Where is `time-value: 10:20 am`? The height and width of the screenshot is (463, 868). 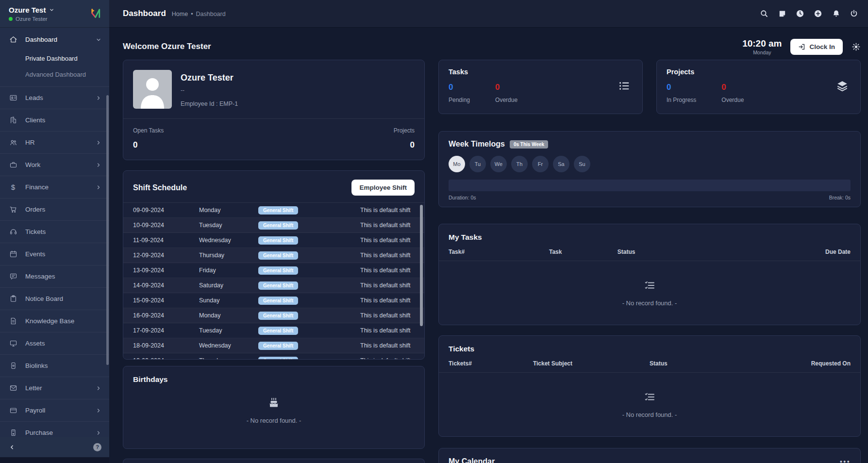
time-value: 10:20 am is located at coordinates (762, 44).